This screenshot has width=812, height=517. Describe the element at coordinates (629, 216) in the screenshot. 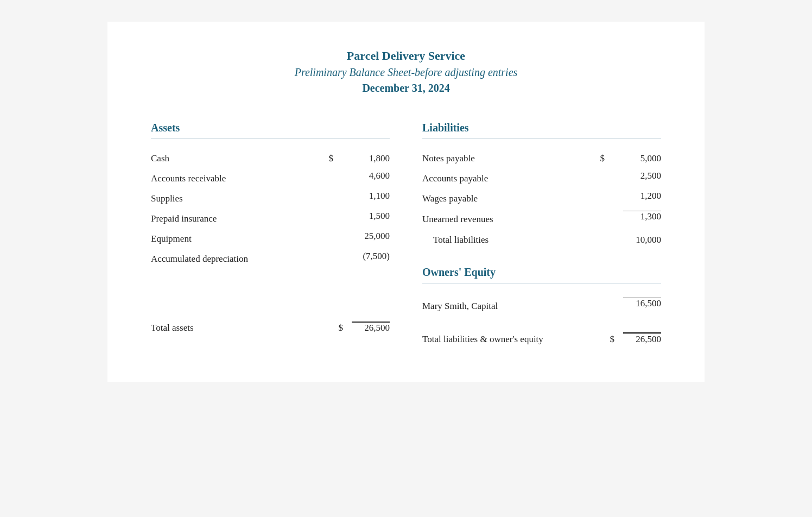

I see `unearned-revenues-amount-group: 1,300` at that location.